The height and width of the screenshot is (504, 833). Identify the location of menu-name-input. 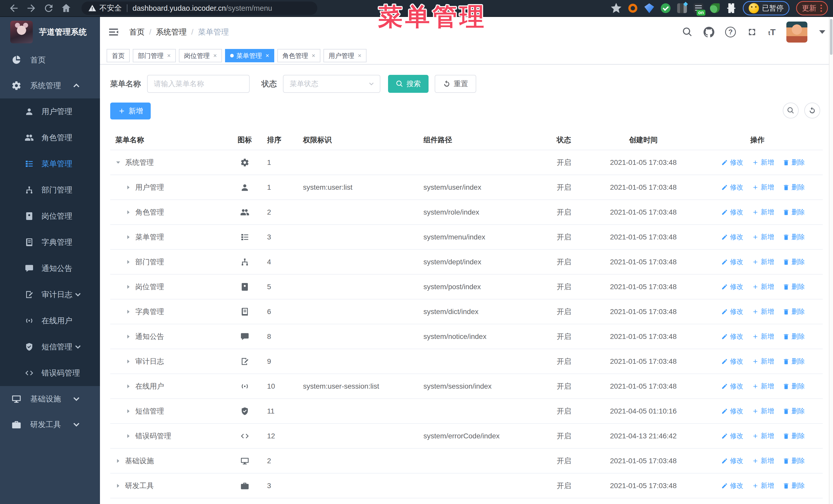
(198, 84).